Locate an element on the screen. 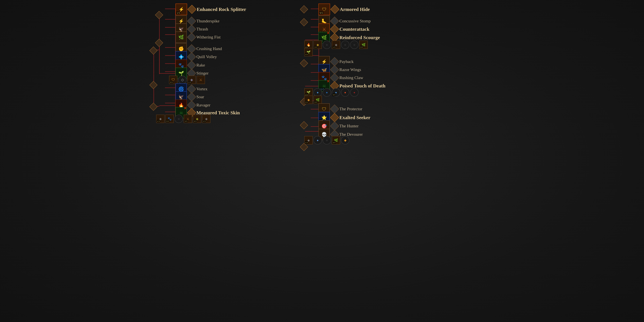 The image size is (644, 322). sub-icon-r1b: ◆ 3/3 is located at coordinates (318, 45).